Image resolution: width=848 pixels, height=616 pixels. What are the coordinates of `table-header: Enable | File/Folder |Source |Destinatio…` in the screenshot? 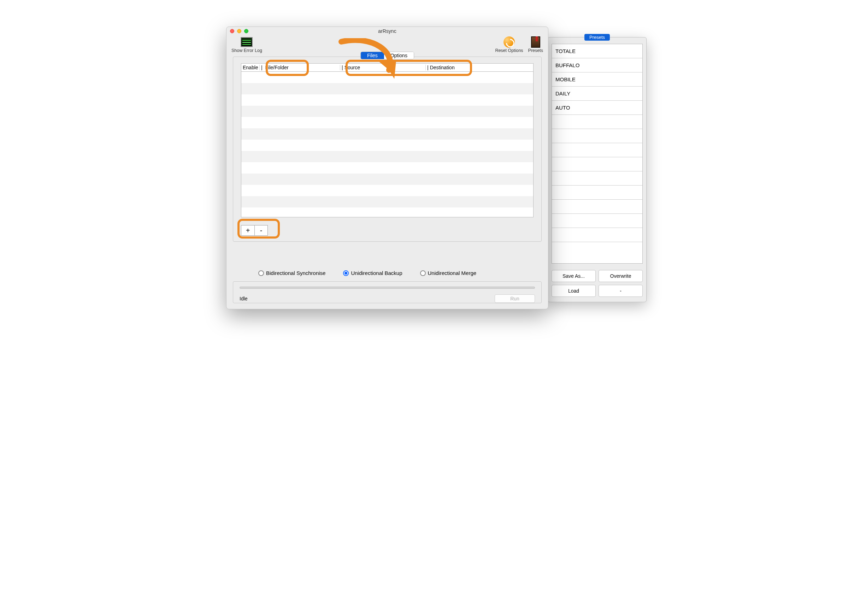 It's located at (387, 67).